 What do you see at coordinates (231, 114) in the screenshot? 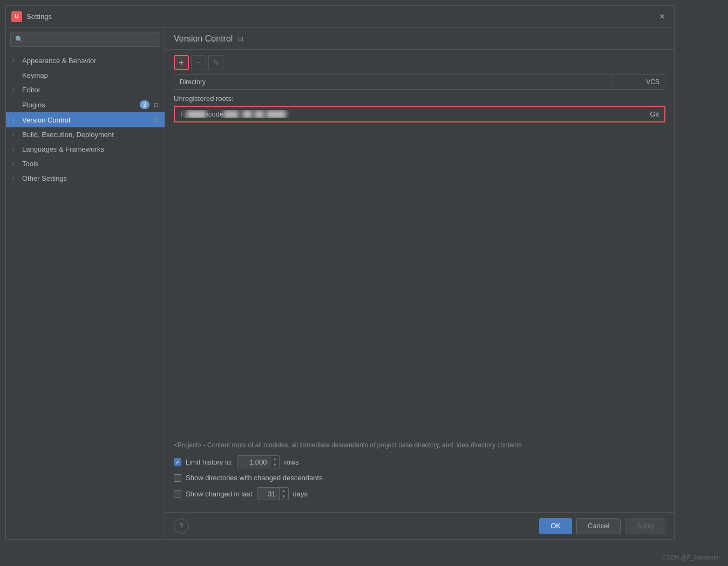
I see `path-blurred-2: ███` at bounding box center [231, 114].